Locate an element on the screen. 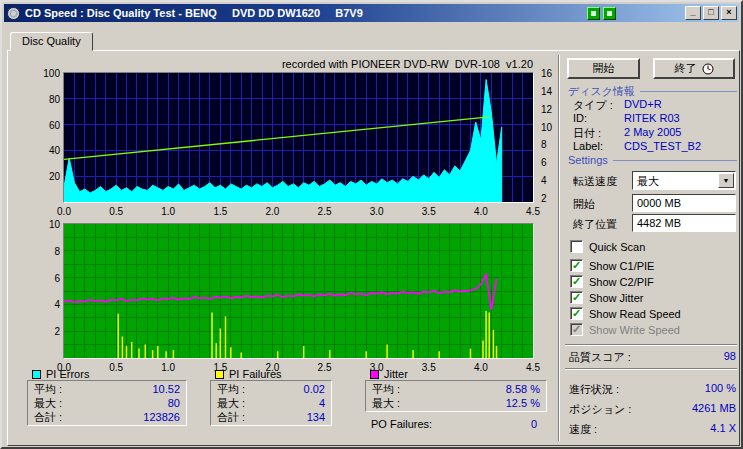 This screenshot has width=743, height=449. end-position-input: 4482 MB is located at coordinates (684, 223).